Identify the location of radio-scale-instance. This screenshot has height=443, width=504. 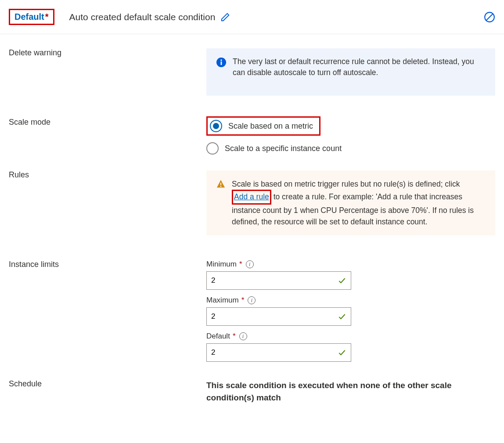
(212, 148).